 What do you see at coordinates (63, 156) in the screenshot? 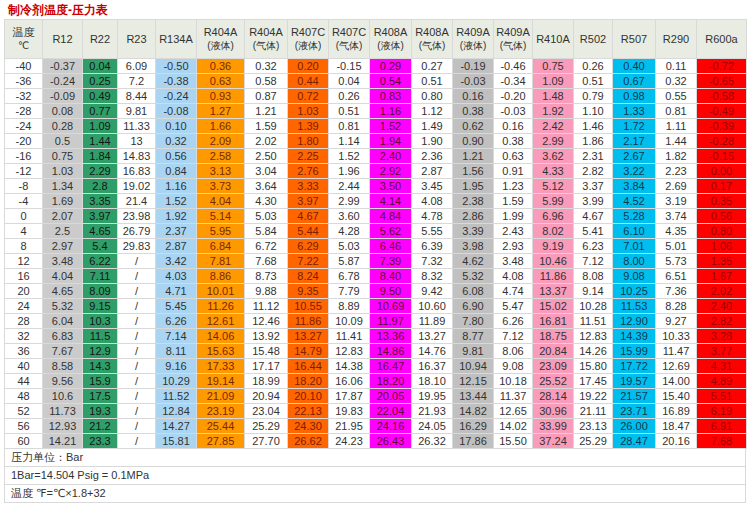
I see `pressure-cell: 0.75` at bounding box center [63, 156].